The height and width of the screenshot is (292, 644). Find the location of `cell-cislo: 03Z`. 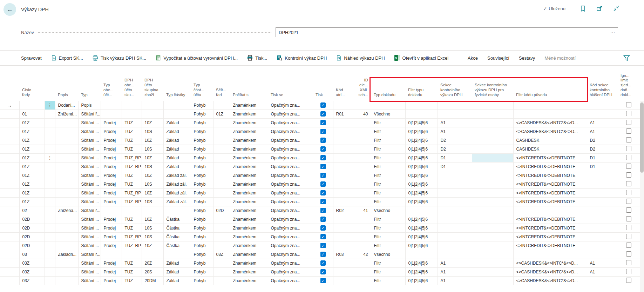

cell-cislo: 03Z is located at coordinates (32, 263).